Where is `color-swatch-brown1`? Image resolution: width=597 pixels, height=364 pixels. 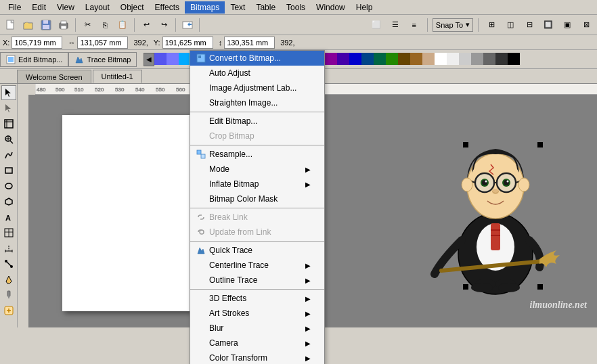 color-swatch-brown1 is located at coordinates (404, 59).